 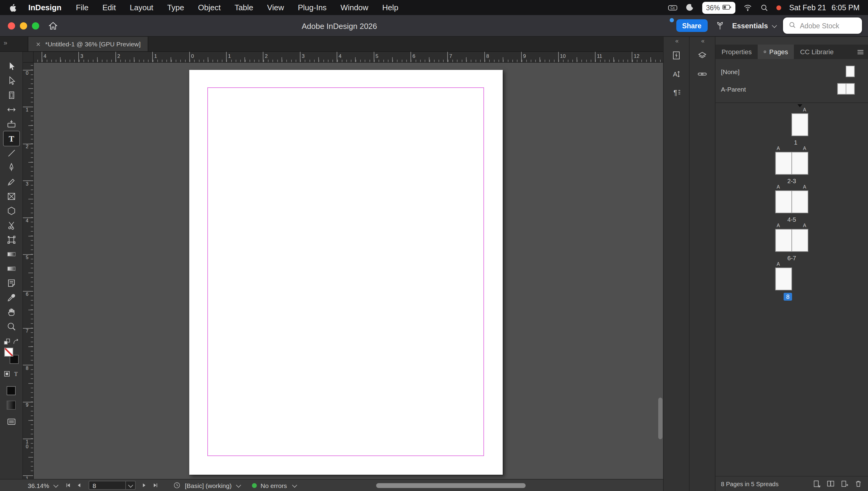 What do you see at coordinates (177, 485) in the screenshot?
I see `preflight-menu-icon` at bounding box center [177, 485].